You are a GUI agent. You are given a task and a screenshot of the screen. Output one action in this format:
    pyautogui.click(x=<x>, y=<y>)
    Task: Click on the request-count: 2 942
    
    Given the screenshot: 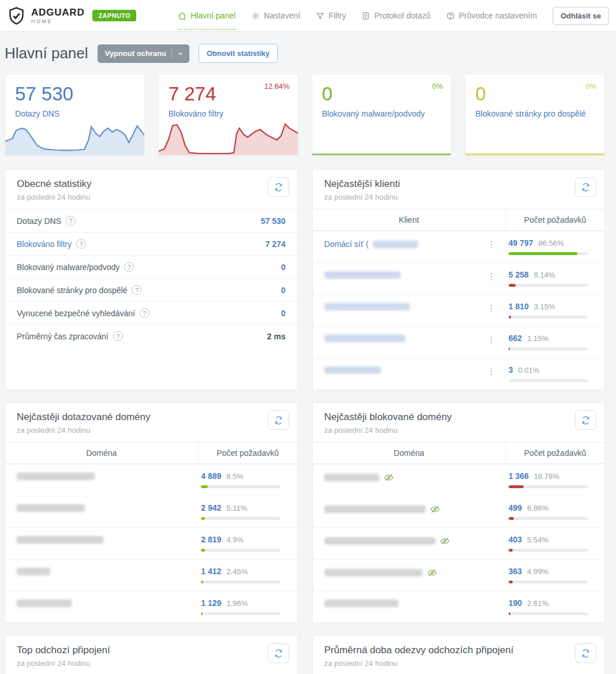 What is the action you would take?
    pyautogui.click(x=211, y=508)
    